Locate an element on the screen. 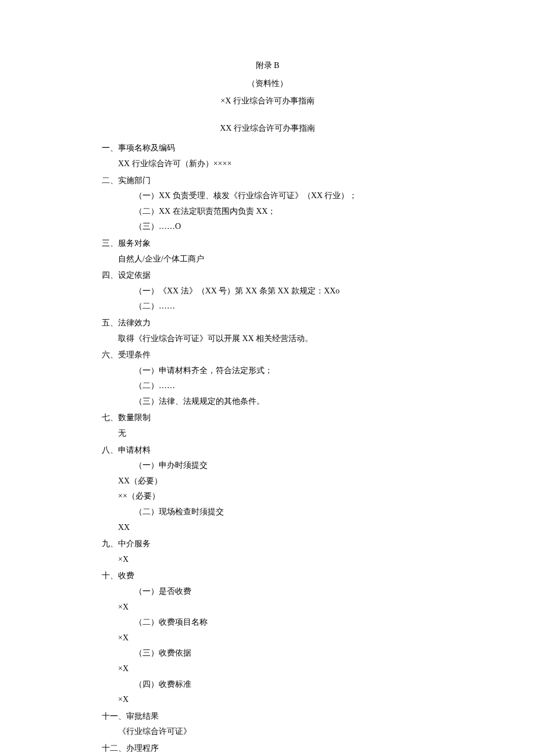 Image resolution: width=535 pixels, height=756 pixels. section-1-content: XX 行业综合许可（新办）×××× is located at coordinates (268, 164).